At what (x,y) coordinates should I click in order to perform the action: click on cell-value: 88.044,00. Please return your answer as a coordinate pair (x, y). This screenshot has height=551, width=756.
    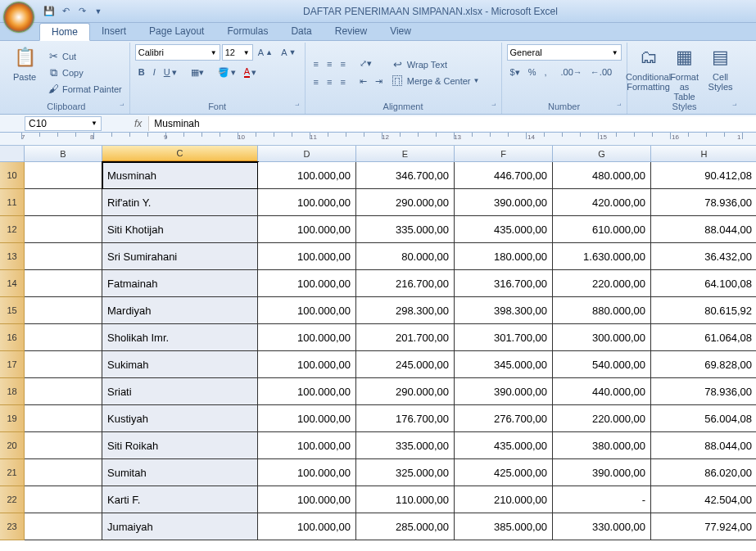
    Looking at the image, I should click on (704, 445).